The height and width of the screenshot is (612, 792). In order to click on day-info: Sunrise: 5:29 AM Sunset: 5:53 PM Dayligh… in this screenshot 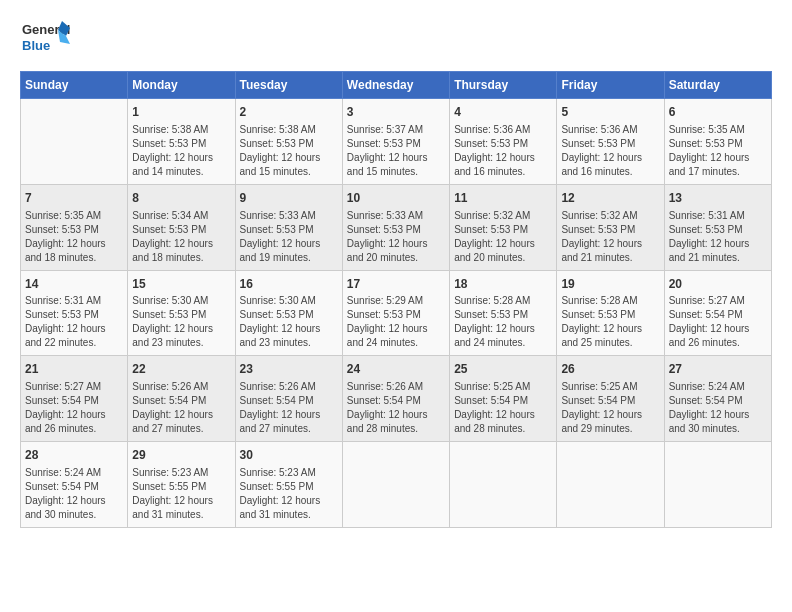, I will do `click(396, 322)`.